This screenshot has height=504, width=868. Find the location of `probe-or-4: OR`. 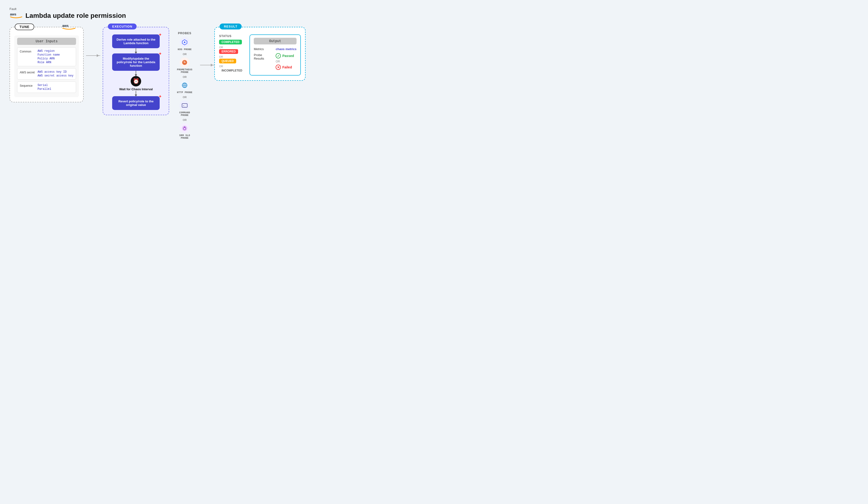

probe-or-4: OR is located at coordinates (185, 120).